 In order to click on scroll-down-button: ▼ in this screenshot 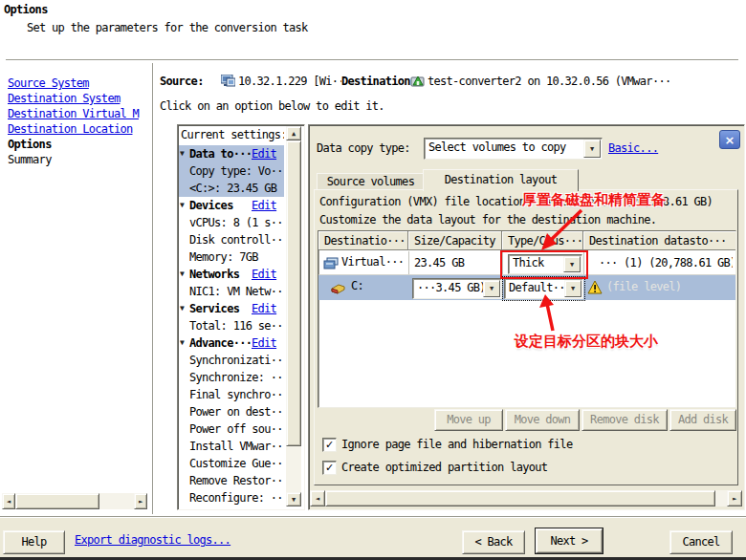, I will do `click(294, 499)`.